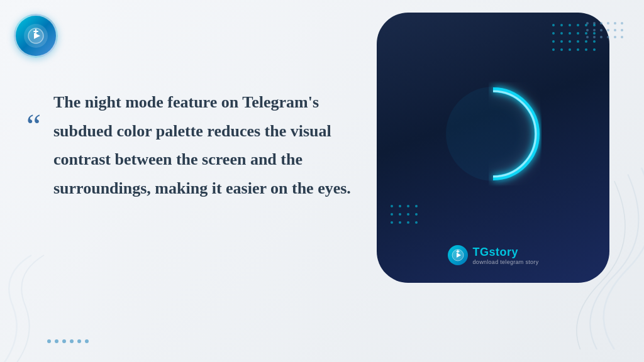  I want to click on logo-inner, so click(36, 36).